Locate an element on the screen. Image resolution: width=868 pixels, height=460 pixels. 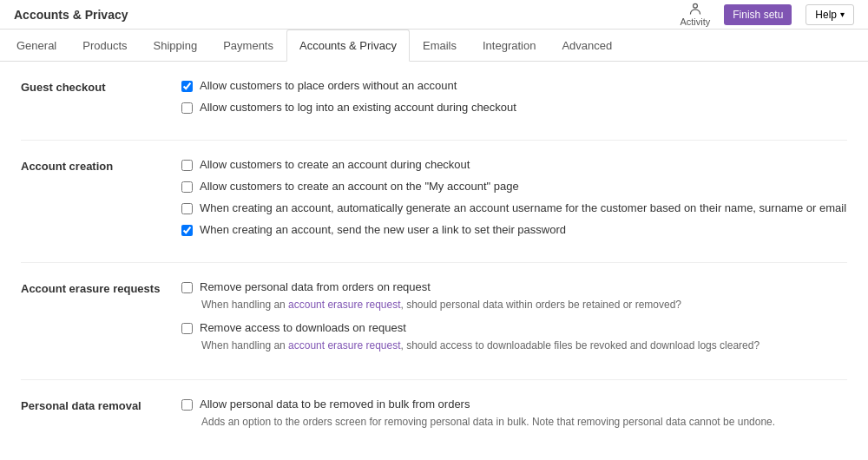
account-creation-options: Allow customers to create an account dur… is located at coordinates (514, 201).